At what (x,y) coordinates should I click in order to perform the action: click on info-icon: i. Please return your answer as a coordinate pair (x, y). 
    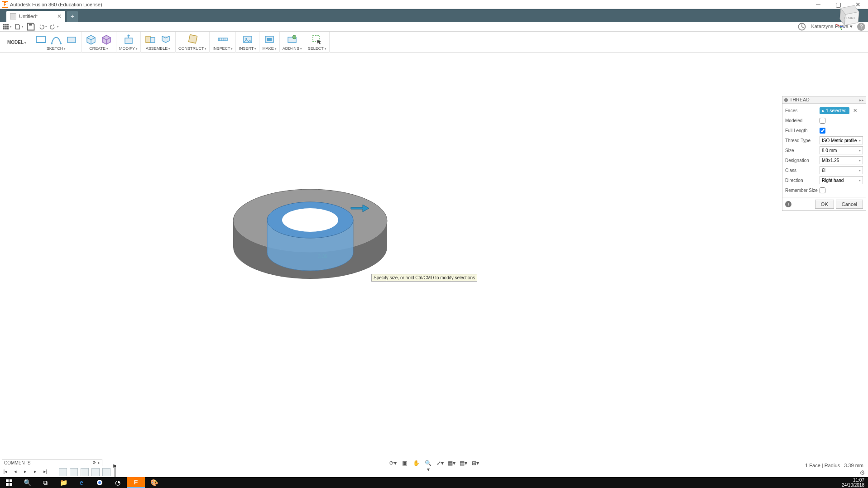
    Looking at the image, I should click on (788, 204).